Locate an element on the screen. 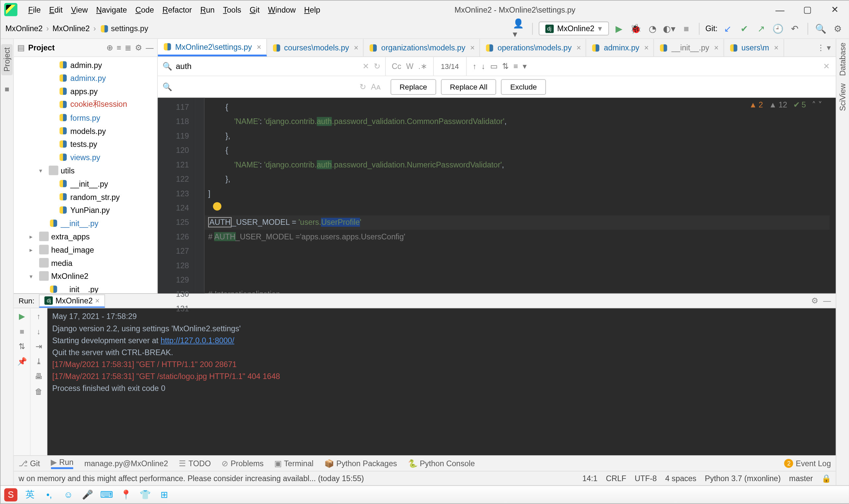 The image size is (849, 504). funnel-icon: ▾ is located at coordinates (525, 66).